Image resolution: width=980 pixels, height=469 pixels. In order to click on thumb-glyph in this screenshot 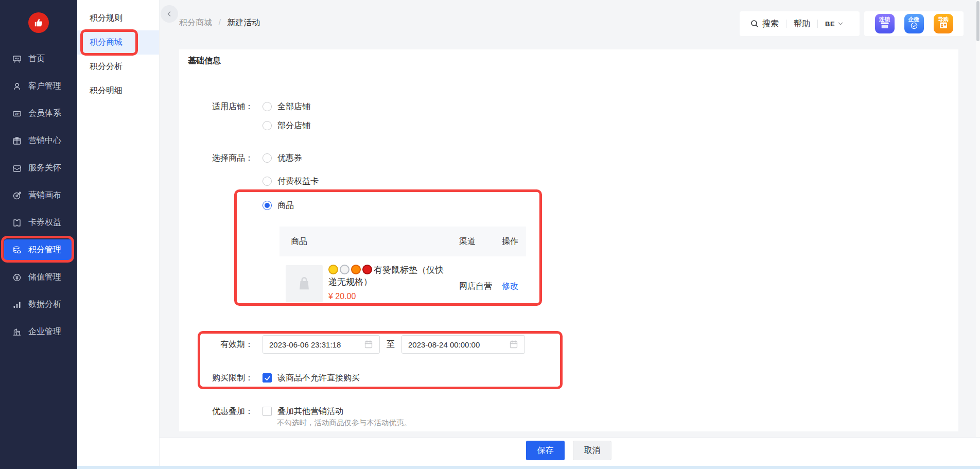, I will do `click(39, 23)`.